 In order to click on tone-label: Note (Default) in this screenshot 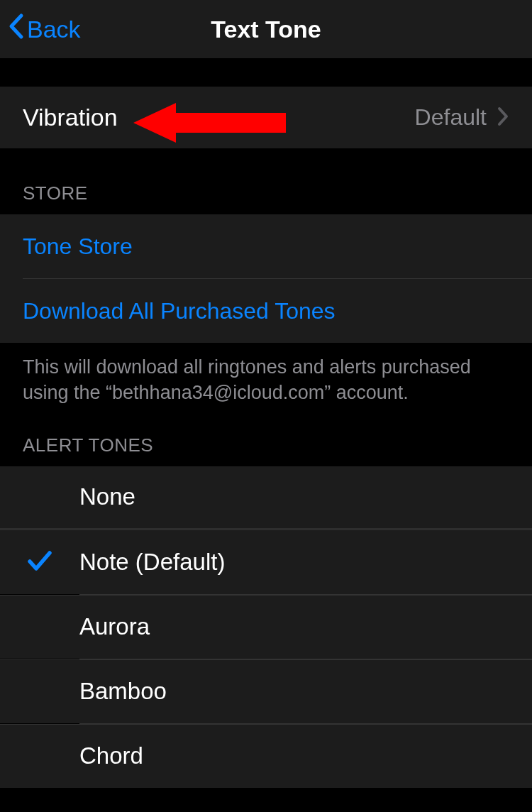, I will do `click(294, 562)`.